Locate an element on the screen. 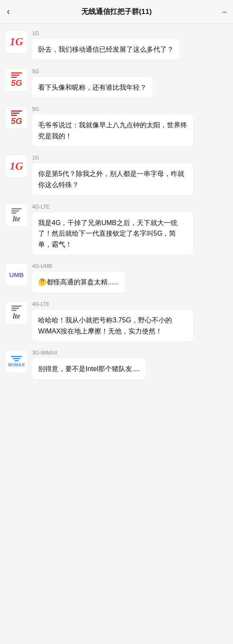 This screenshot has height=644, width=233. 5g-waves-b is located at coordinates (17, 113).